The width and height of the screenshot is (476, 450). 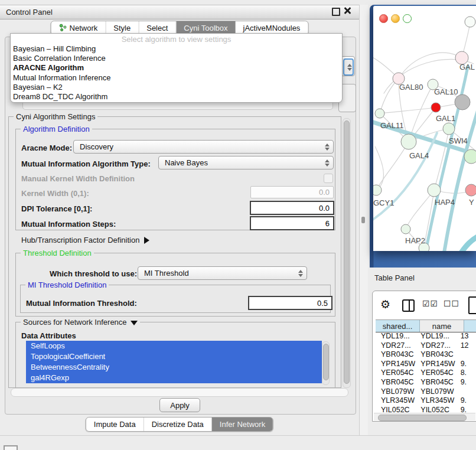 I want to click on data-attributes-list: SelfLoopsTopologicalCoefficientBetweenne…, so click(x=174, y=363).